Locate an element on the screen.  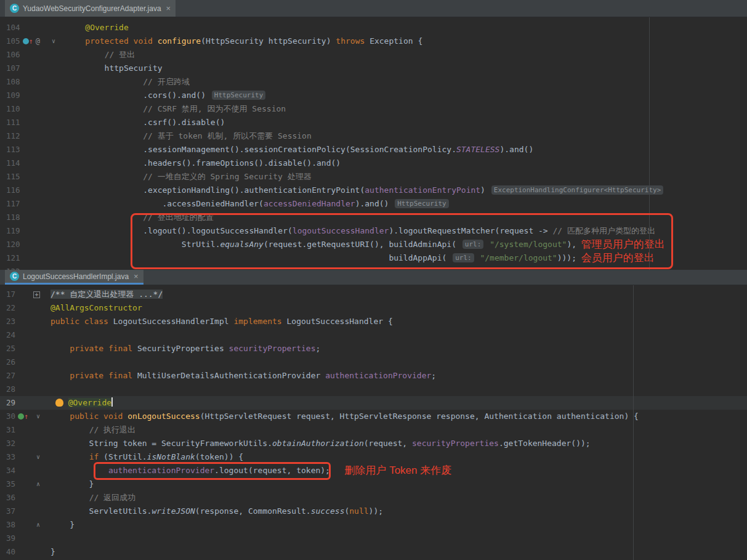
code-line: 119 .logout().logoutSuccessHandler(logou… is located at coordinates (373, 231).